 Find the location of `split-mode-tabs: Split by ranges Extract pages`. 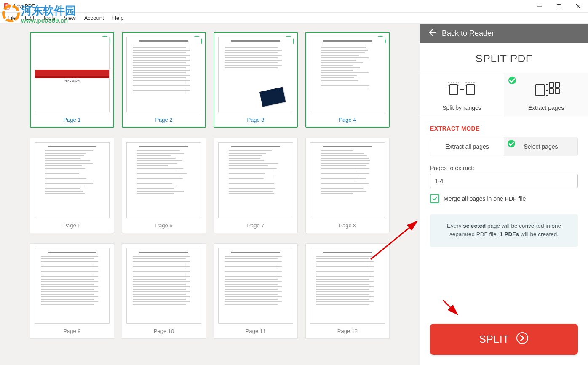

split-mode-tabs: Split by ranges Extract pages is located at coordinates (504, 95).